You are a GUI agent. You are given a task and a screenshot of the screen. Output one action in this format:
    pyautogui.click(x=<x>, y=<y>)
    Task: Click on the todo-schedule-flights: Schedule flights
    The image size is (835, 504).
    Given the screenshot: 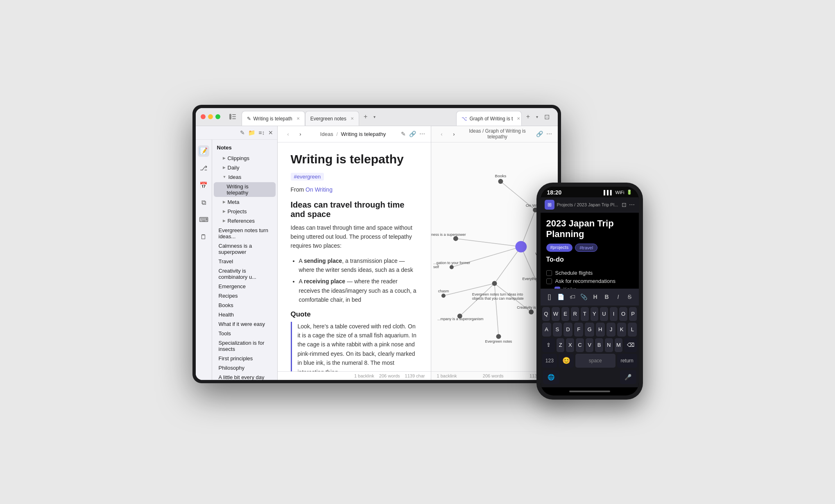 What is the action you would take?
    pyautogui.click(x=590, y=273)
    